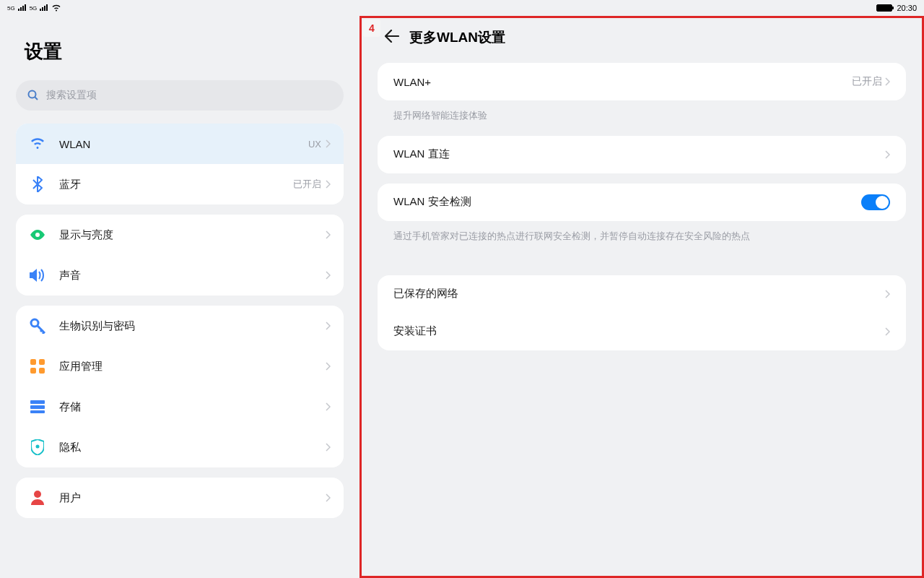 The image size is (924, 578). What do you see at coordinates (33, 95) in the screenshot?
I see `search-icon` at bounding box center [33, 95].